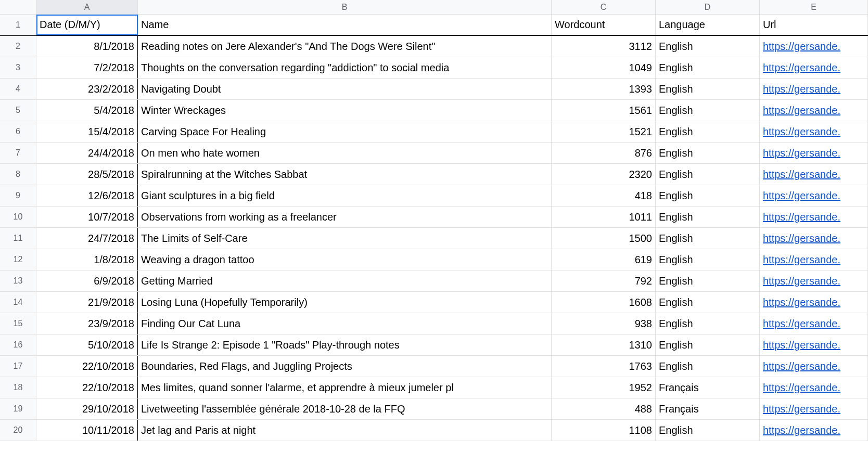 This screenshot has height=464, width=868. I want to click on row-header: 11, so click(18, 238).